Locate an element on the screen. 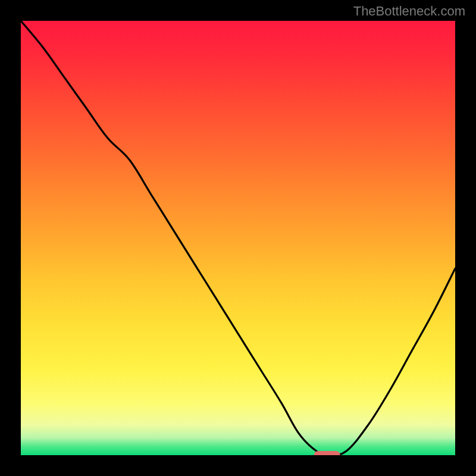 This screenshot has height=476, width=476. watermark-text: TheBottleneck.com is located at coordinates (409, 11).